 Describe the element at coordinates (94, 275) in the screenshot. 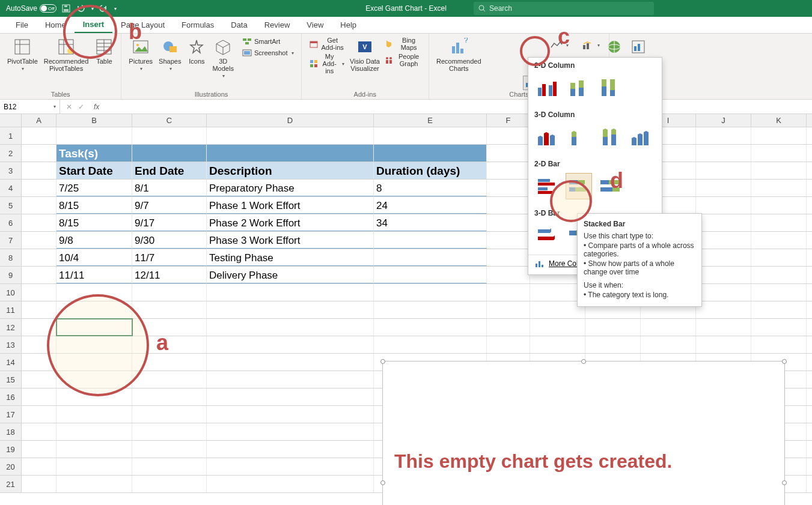

I see `cell: 11/11` at that location.